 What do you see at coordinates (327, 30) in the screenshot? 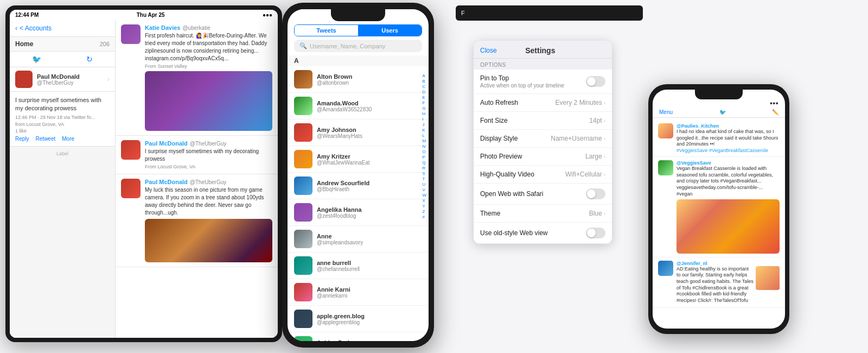
I see `tab-tweets: Tweets` at bounding box center [327, 30].